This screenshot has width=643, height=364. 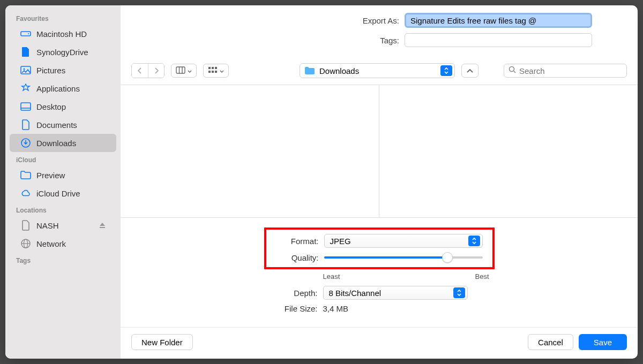 What do you see at coordinates (512, 71) in the screenshot?
I see `search-icon` at bounding box center [512, 71].